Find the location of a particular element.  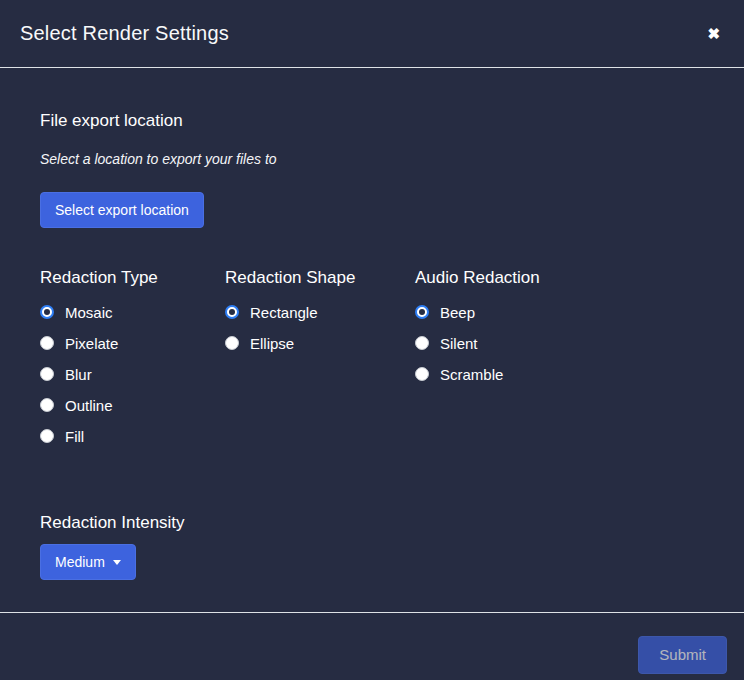

radio-option-label: Mosaic is located at coordinates (89, 312).